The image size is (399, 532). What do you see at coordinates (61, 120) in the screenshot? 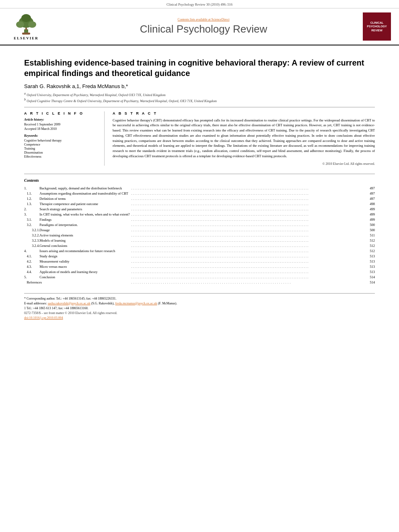
I see `history-label: Article history:` at bounding box center [61, 120].